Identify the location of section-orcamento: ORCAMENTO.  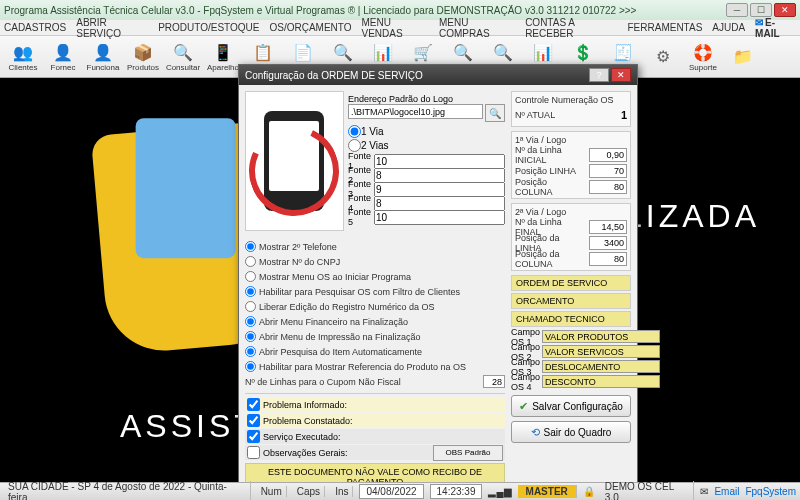
(571, 301).